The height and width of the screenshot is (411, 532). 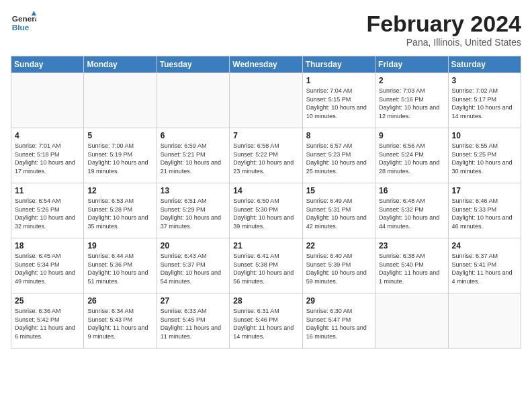 I want to click on day-number: 8, so click(x=339, y=136).